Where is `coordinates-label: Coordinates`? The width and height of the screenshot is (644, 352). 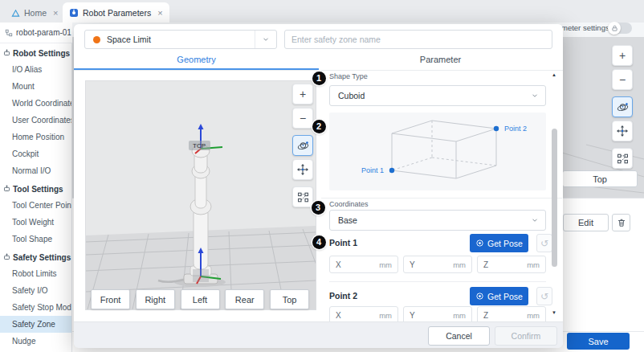 coordinates-label: Coordinates is located at coordinates (348, 204).